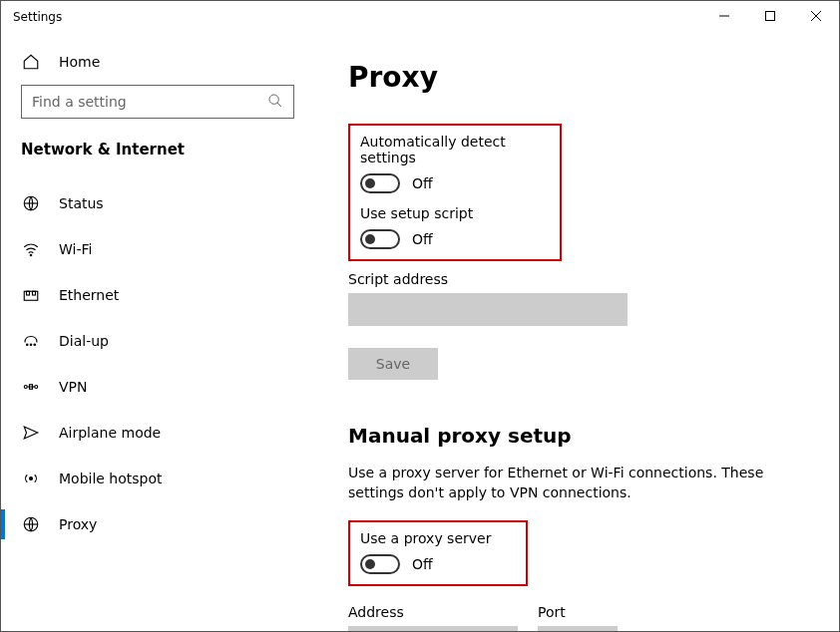 The image size is (840, 632). I want to click on home-label: Home, so click(80, 62).